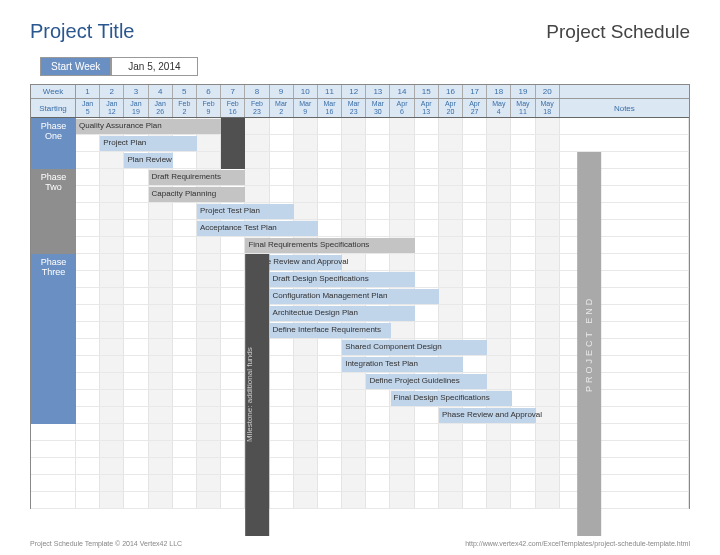 Image resolution: width=720 pixels, height=555 pixels. Describe the element at coordinates (330, 92) in the screenshot. I see `week-num-11: 11` at that location.